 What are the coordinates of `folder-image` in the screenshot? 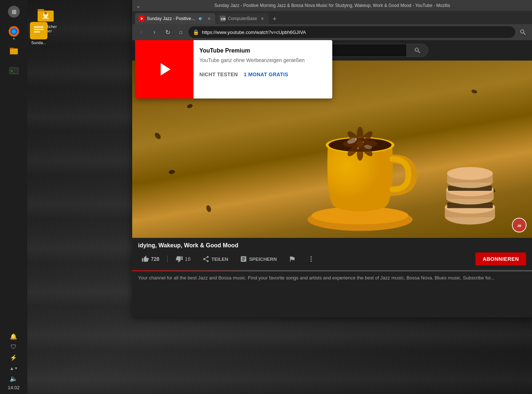 It's located at (46, 14).